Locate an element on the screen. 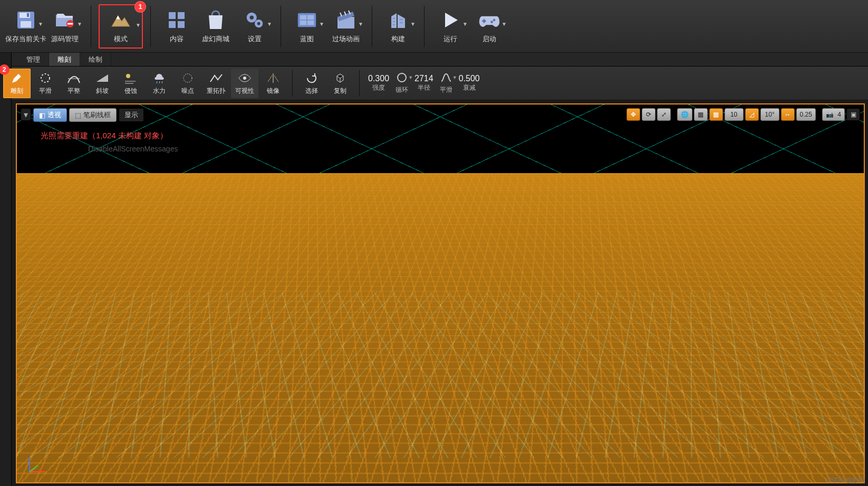 This screenshot has width=868, height=486. transform-rotate-button: ⟳ is located at coordinates (649, 115).